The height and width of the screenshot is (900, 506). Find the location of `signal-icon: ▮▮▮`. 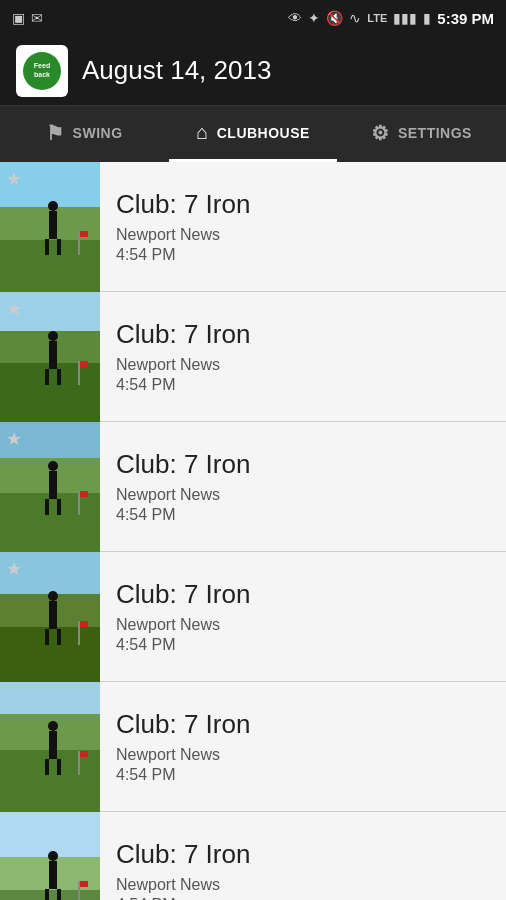

signal-icon: ▮▮▮ is located at coordinates (405, 18).